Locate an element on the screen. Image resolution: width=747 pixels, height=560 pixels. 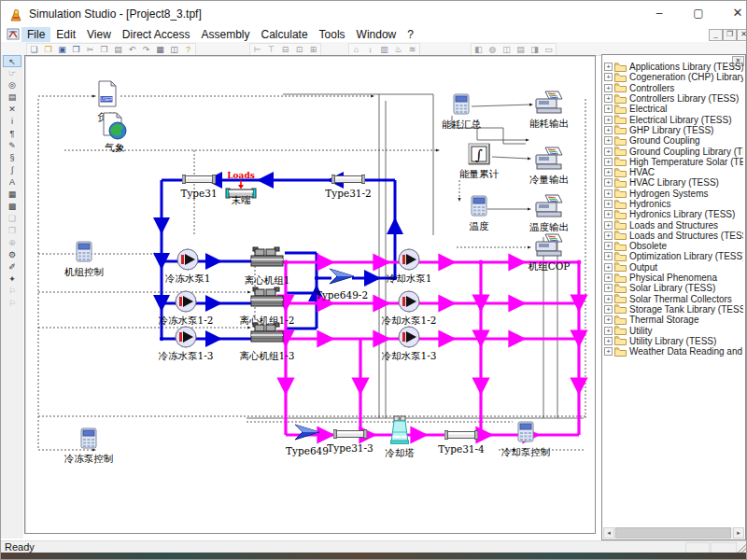
menu-item-: ? is located at coordinates (411, 35).